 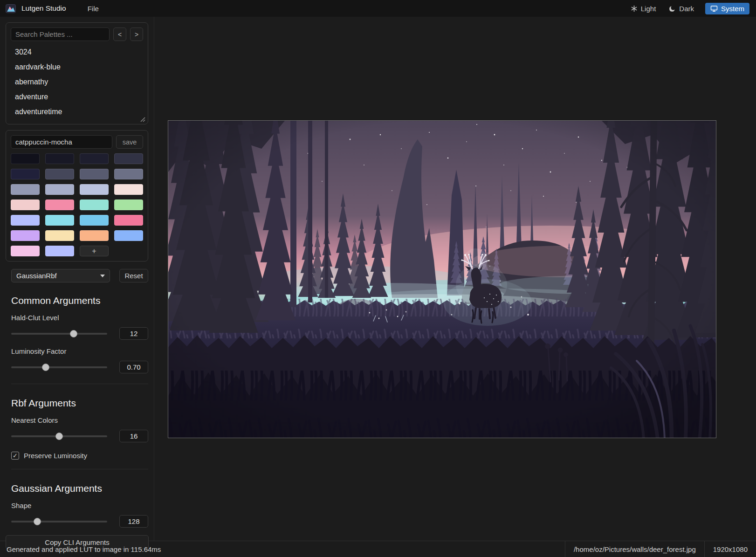 I want to click on luminosity-factor-value: 0.70, so click(x=134, y=367).